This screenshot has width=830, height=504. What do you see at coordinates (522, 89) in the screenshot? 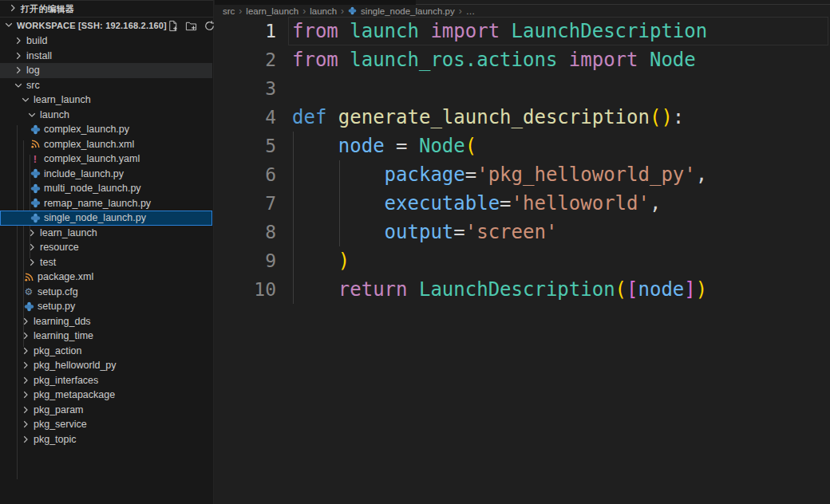
I see `code-line: 3` at bounding box center [522, 89].